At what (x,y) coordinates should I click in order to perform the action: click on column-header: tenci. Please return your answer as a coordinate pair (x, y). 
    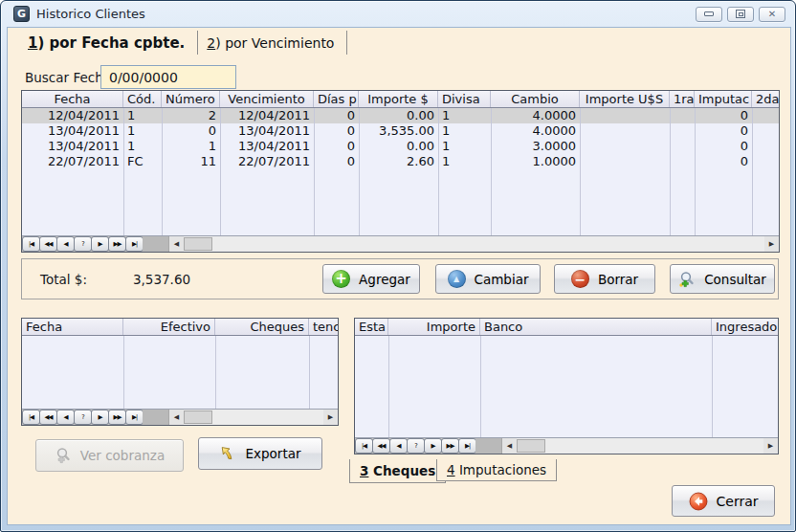
    Looking at the image, I should click on (323, 327).